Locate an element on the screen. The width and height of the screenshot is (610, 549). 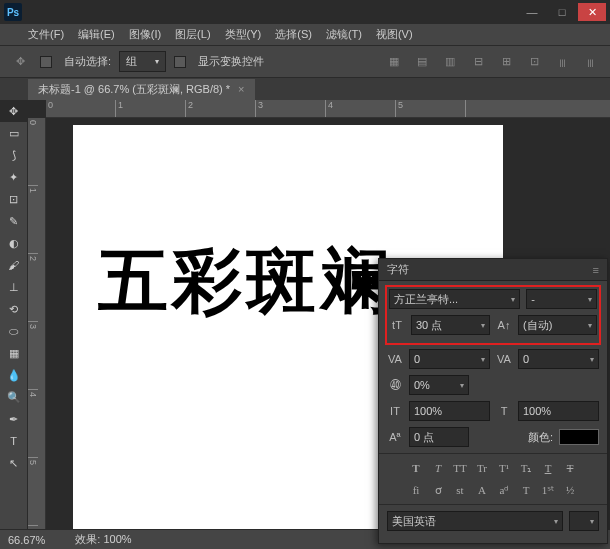
align-icon: ▦ is located at coordinates (394, 62).